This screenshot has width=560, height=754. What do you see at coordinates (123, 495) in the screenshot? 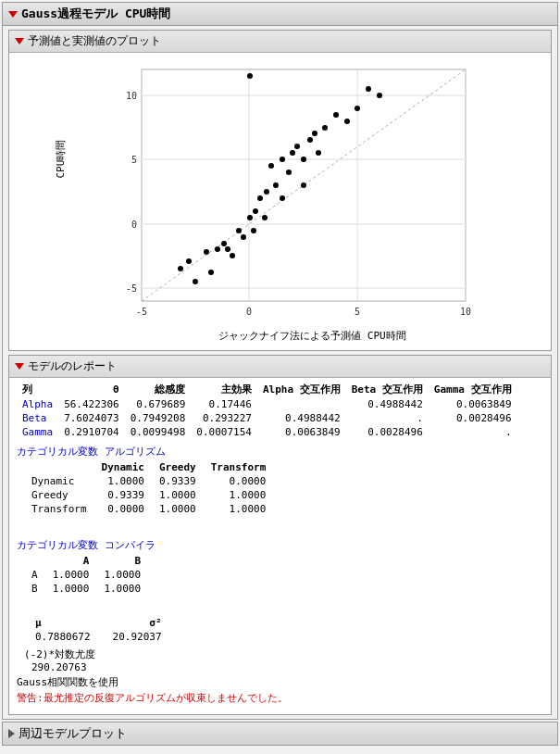
I see `table-cell: 0.9339` at bounding box center [123, 495].